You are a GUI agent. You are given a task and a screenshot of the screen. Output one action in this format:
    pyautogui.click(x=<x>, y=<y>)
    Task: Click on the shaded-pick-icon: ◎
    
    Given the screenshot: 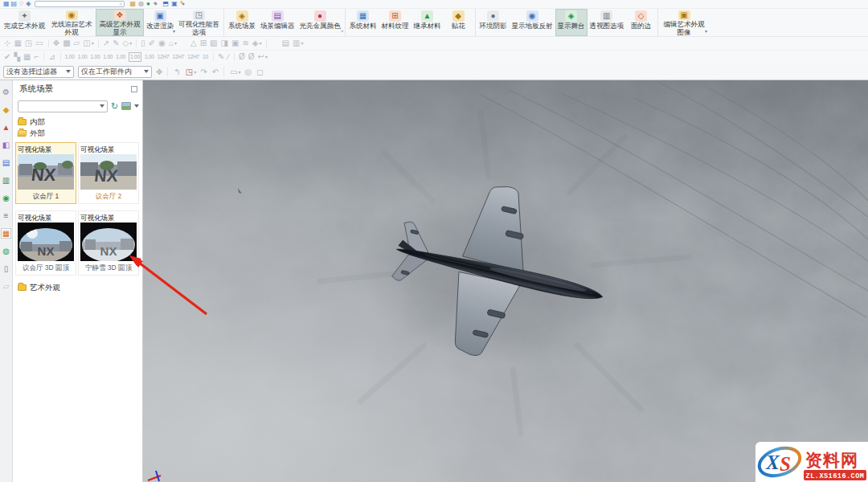 What is the action you would take?
    pyautogui.click(x=249, y=72)
    